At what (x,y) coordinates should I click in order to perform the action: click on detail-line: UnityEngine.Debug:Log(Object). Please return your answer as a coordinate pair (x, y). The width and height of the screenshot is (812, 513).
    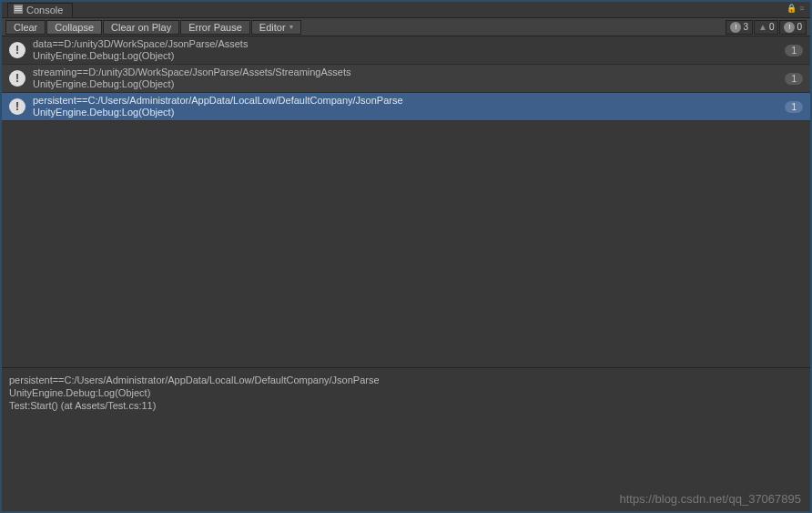
    Looking at the image, I should click on (406, 393).